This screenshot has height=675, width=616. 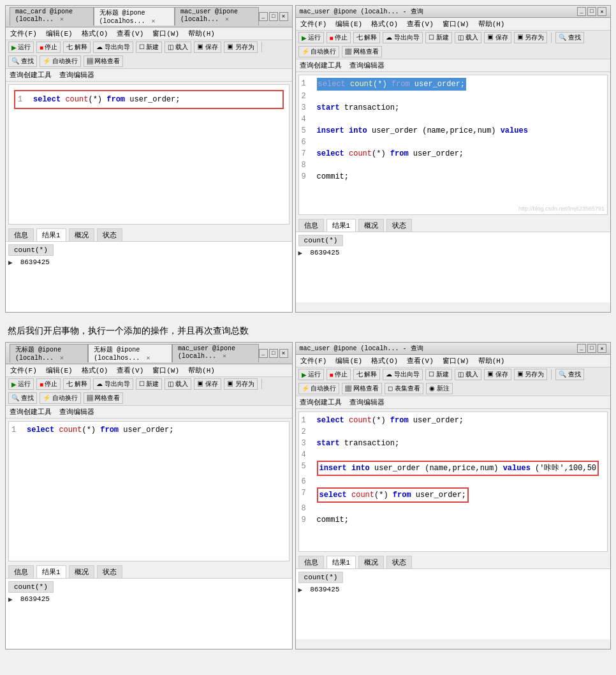 What do you see at coordinates (385, 361) in the screenshot?
I see `brmenu-format: 格式(O)` at bounding box center [385, 361].